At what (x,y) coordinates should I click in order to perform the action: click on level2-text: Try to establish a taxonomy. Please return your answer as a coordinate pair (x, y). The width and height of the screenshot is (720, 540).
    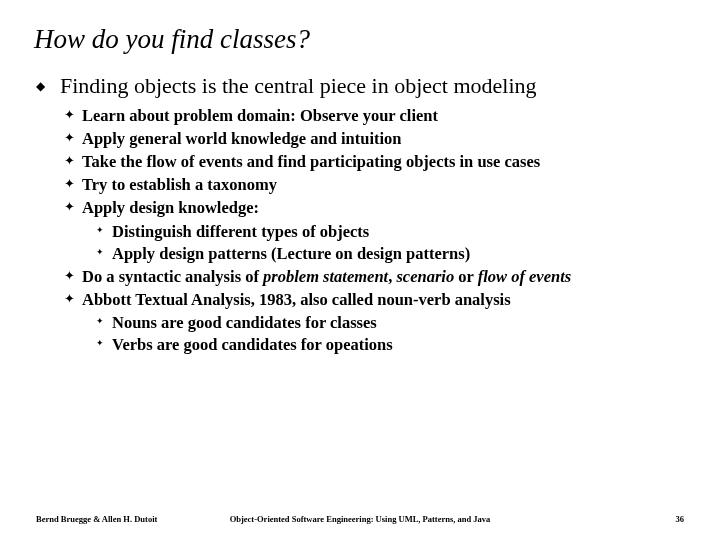
    Looking at the image, I should click on (180, 184).